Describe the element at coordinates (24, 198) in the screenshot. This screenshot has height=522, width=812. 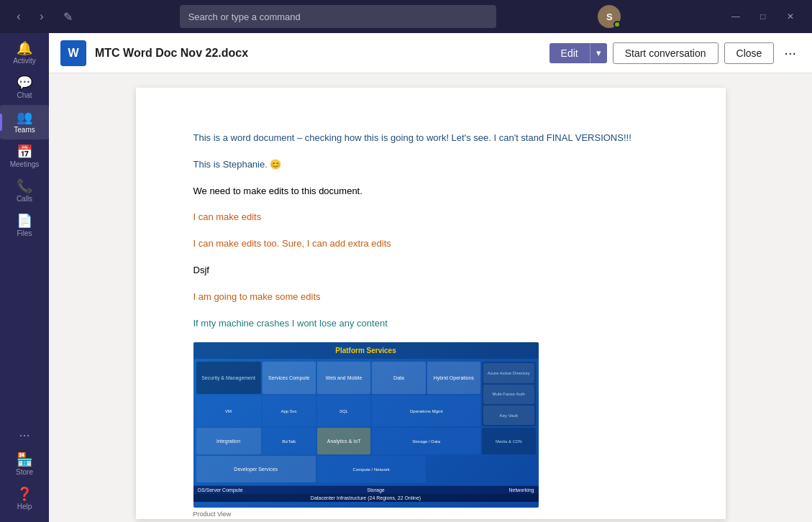
I see `sidebar-label-calls: Calls` at that location.